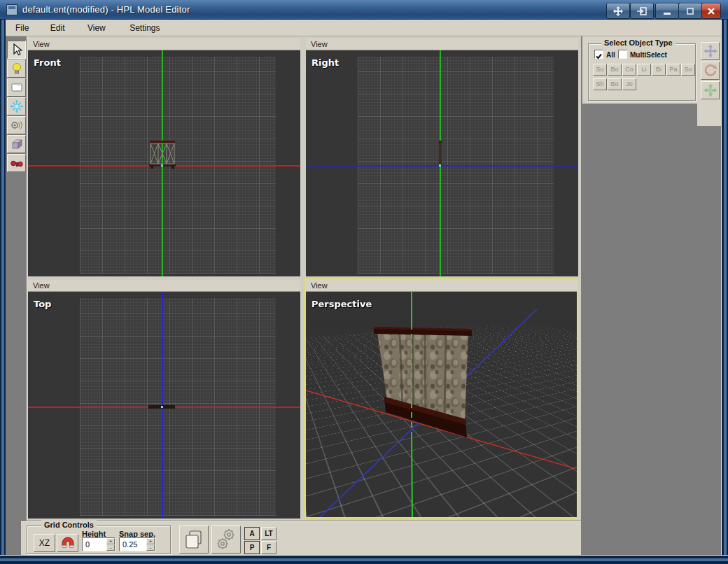 The image size is (728, 564). Describe the element at coordinates (441, 285) in the screenshot. I see `viewport-perspective-header: View` at that location.